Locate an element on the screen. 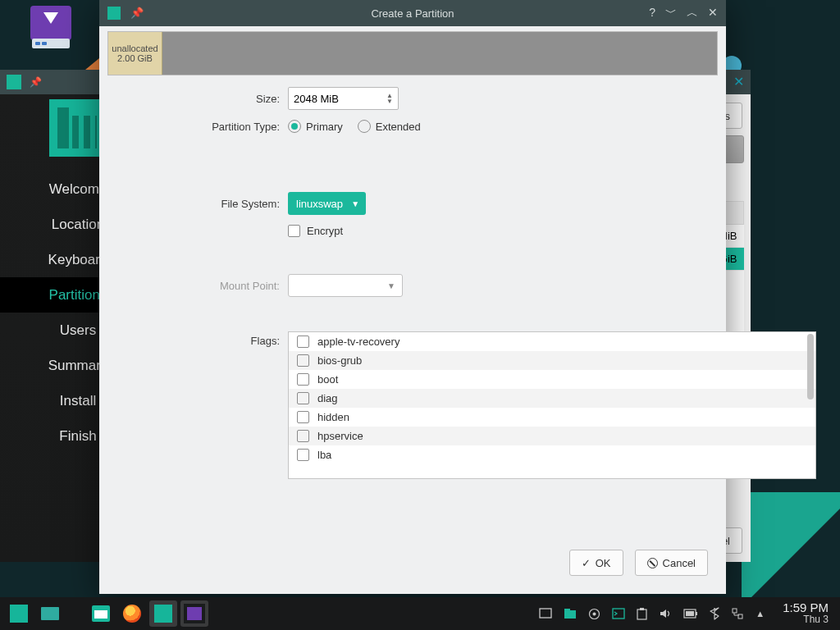 This screenshot has width=840, height=630. taskbar-installer-button is located at coordinates (163, 614).